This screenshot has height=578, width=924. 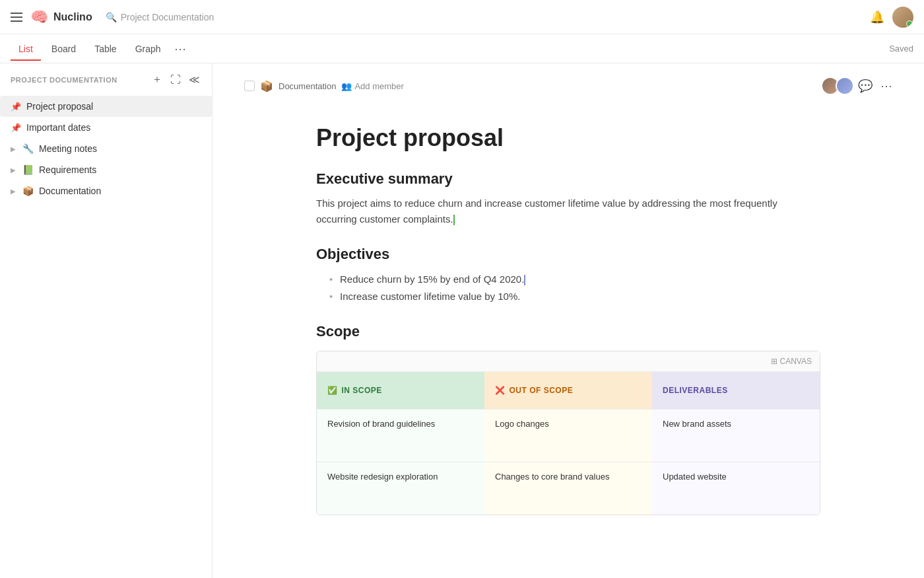 What do you see at coordinates (401, 488) in the screenshot?
I see `card-website-redesign: Website redesign exploration` at bounding box center [401, 488].